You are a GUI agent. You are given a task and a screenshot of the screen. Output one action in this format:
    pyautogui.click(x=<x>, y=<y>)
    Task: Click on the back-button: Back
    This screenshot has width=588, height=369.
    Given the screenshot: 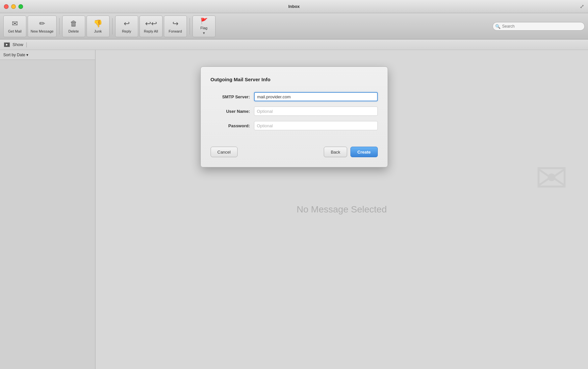 What is the action you would take?
    pyautogui.click(x=336, y=152)
    